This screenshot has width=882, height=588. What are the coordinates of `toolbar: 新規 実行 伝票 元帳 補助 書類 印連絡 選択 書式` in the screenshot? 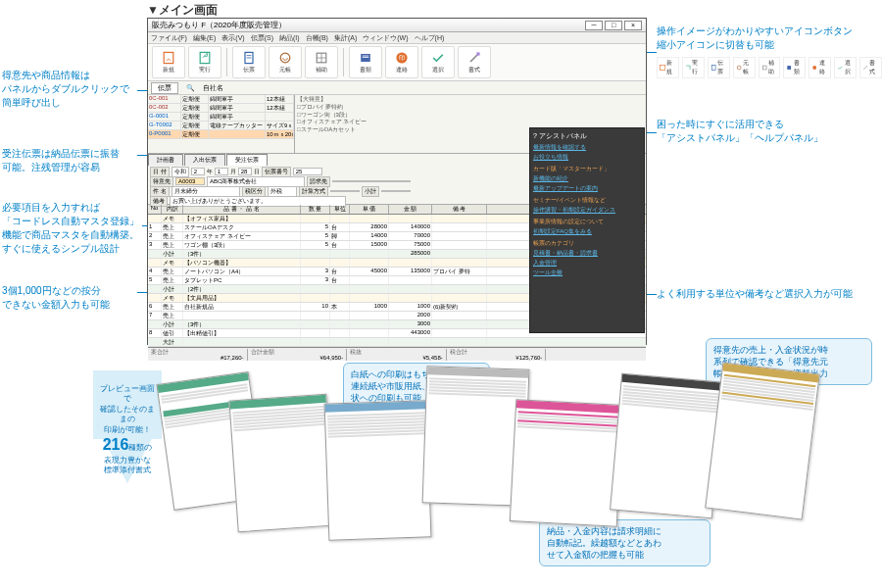 It's located at (397, 63).